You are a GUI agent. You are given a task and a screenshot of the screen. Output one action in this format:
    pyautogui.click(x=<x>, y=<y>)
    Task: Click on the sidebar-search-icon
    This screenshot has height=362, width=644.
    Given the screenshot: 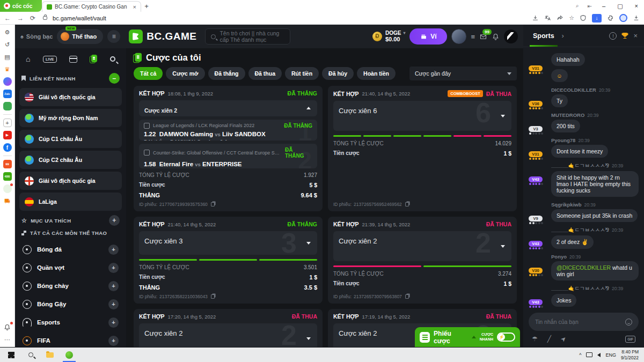 What is the action you would take?
    pyautogui.click(x=113, y=59)
    